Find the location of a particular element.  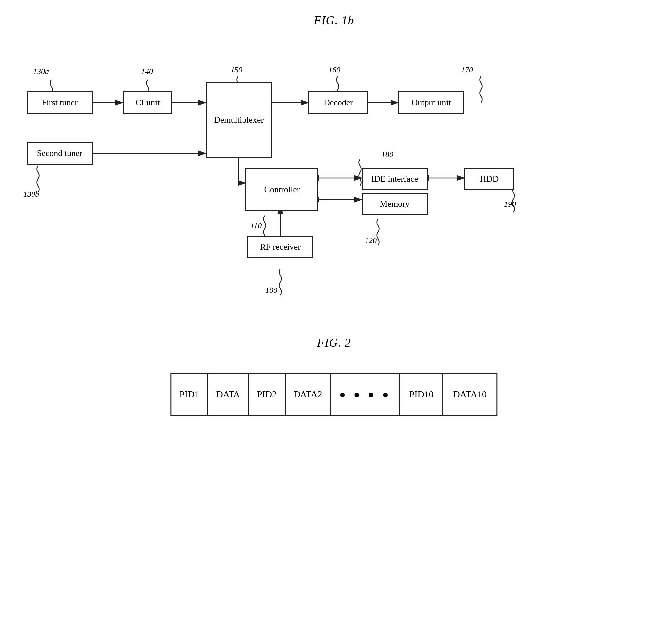

first-tuner-box: First tuner is located at coordinates (60, 103).